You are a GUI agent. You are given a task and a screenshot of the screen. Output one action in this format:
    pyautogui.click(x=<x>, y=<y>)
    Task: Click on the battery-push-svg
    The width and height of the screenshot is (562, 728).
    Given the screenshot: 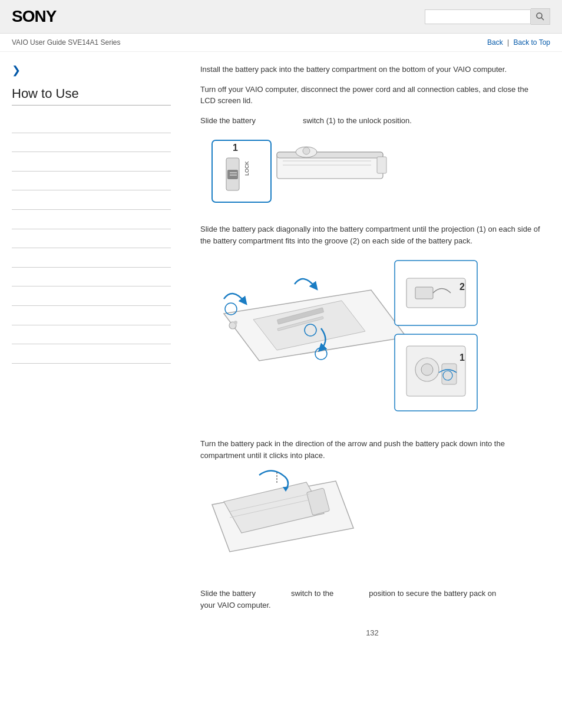 What is the action you would take?
    pyautogui.click(x=289, y=522)
    